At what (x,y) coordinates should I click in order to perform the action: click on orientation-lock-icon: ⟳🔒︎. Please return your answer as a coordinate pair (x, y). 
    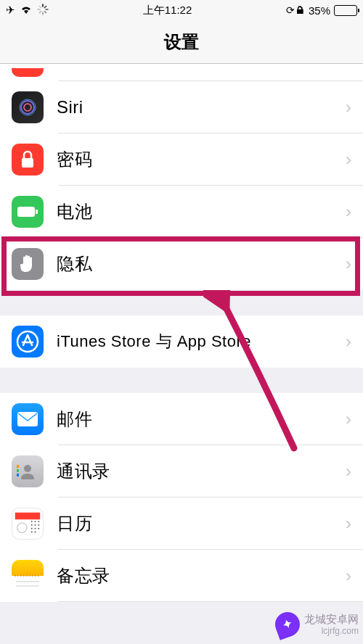
    Looking at the image, I should click on (295, 10).